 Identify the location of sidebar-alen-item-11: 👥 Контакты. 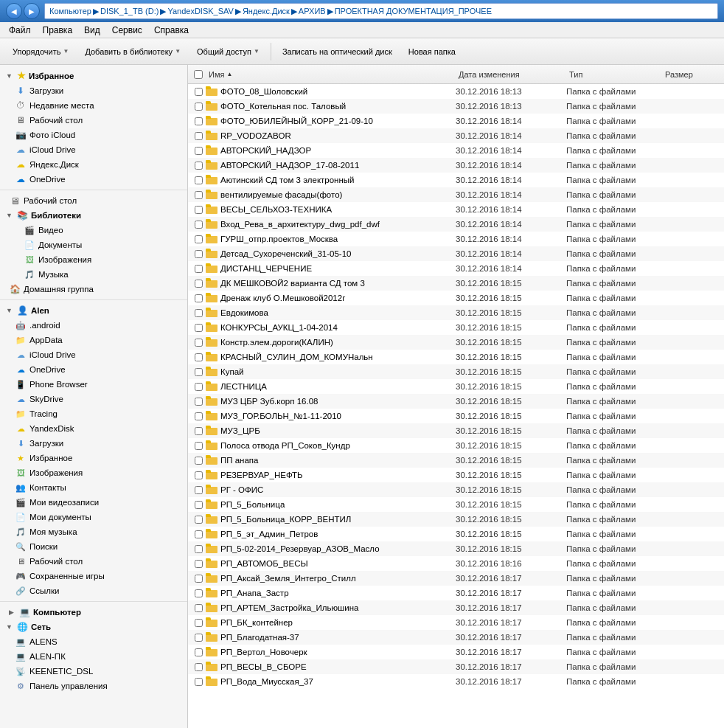
(94, 488).